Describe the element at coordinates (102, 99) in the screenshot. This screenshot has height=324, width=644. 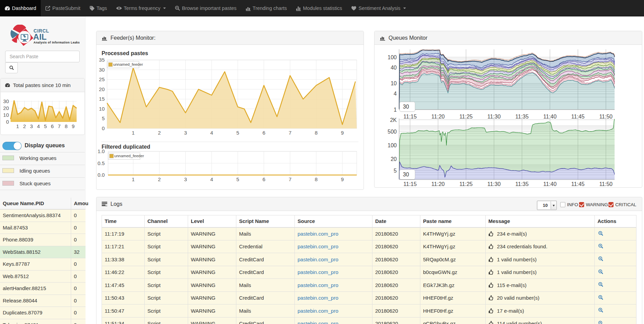
I see `svg-text: 15` at that location.